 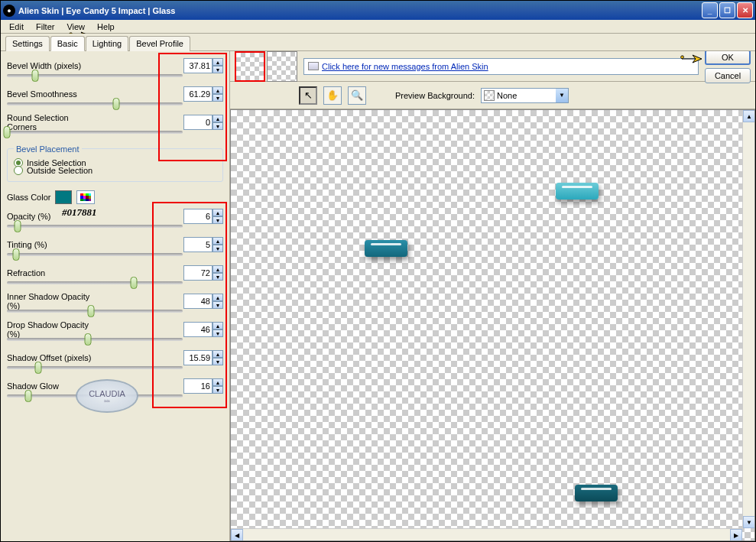 What do you see at coordinates (95, 104) in the screenshot?
I see `bevel-smoothness-slider` at bounding box center [95, 104].